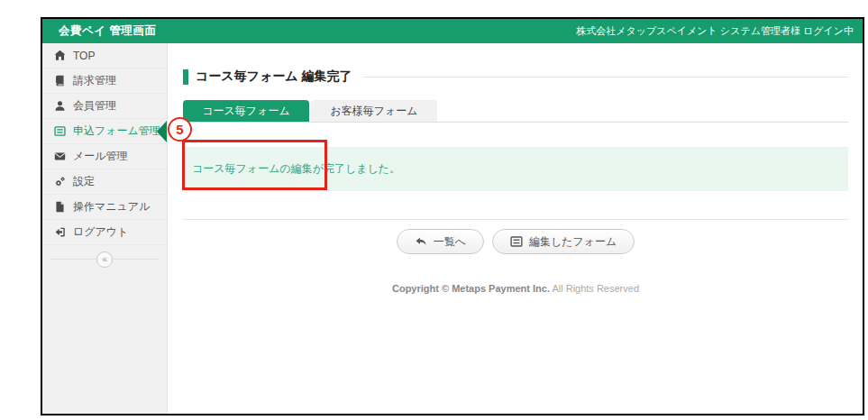 This screenshot has width=868, height=420. I want to click on sidebar-collapse-button: «, so click(105, 260).